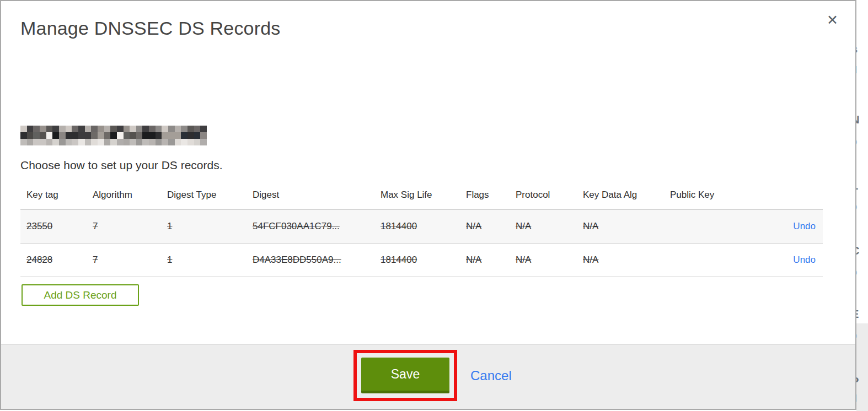 The width and height of the screenshot is (868, 411). What do you see at coordinates (151, 29) in the screenshot?
I see `page-title: Manage DNSSEC DS Records` at bounding box center [151, 29].